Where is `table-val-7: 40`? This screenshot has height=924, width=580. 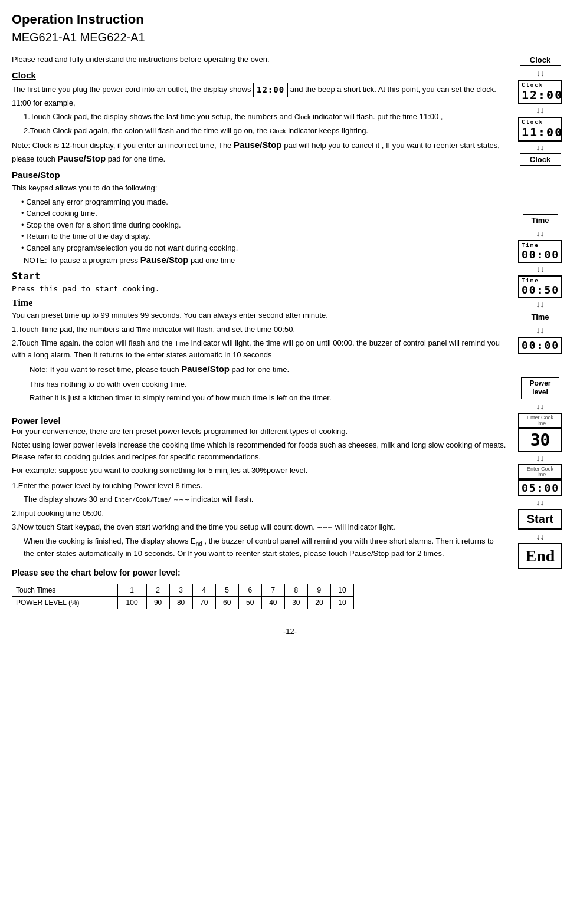
table-val-7: 40 is located at coordinates (273, 603).